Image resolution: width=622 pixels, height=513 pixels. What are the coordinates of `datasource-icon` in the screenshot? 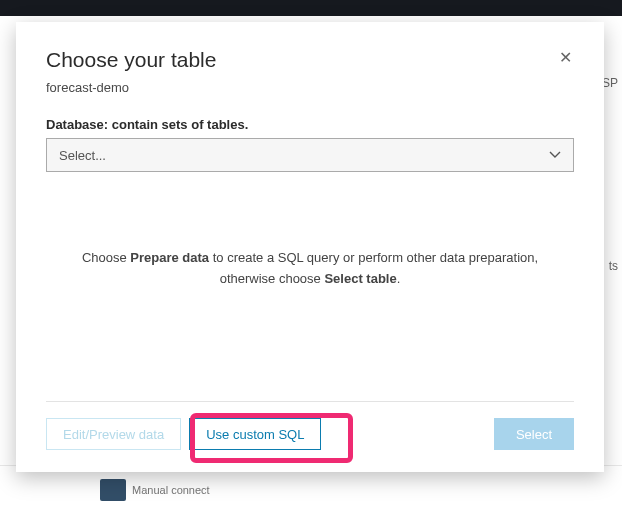 It's located at (113, 490).